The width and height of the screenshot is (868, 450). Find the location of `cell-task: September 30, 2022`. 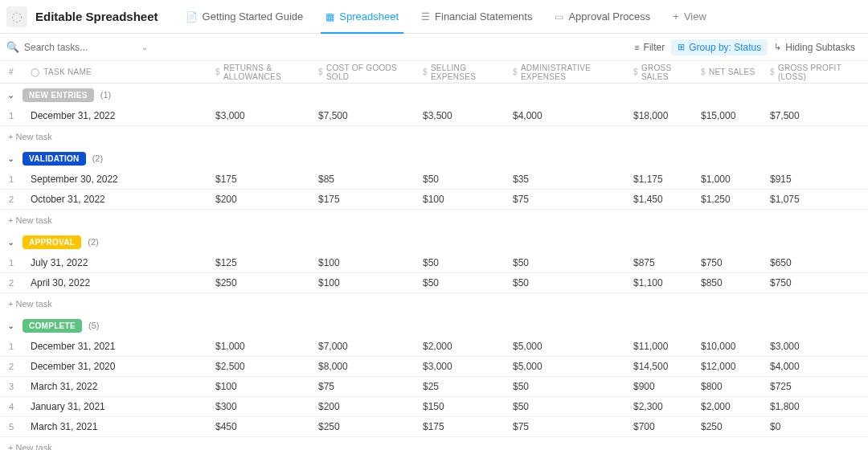

cell-task: September 30, 2022 is located at coordinates (116, 179).